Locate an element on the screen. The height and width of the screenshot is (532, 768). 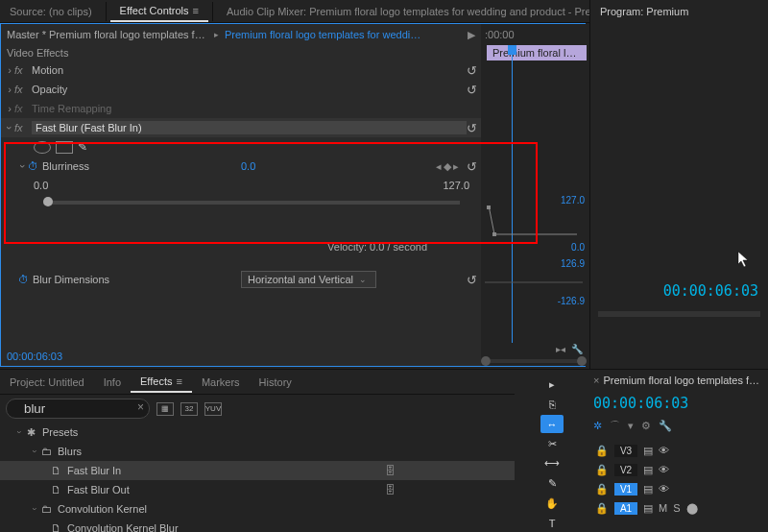
history-tab: History is located at coordinates (276, 382).